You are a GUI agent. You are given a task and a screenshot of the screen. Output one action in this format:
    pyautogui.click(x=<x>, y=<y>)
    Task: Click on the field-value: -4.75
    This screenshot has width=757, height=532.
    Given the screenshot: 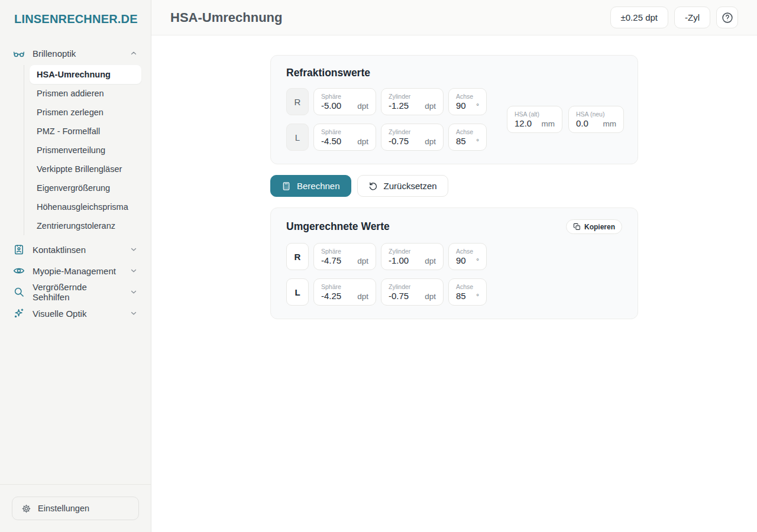 What is the action you would take?
    pyautogui.click(x=331, y=260)
    